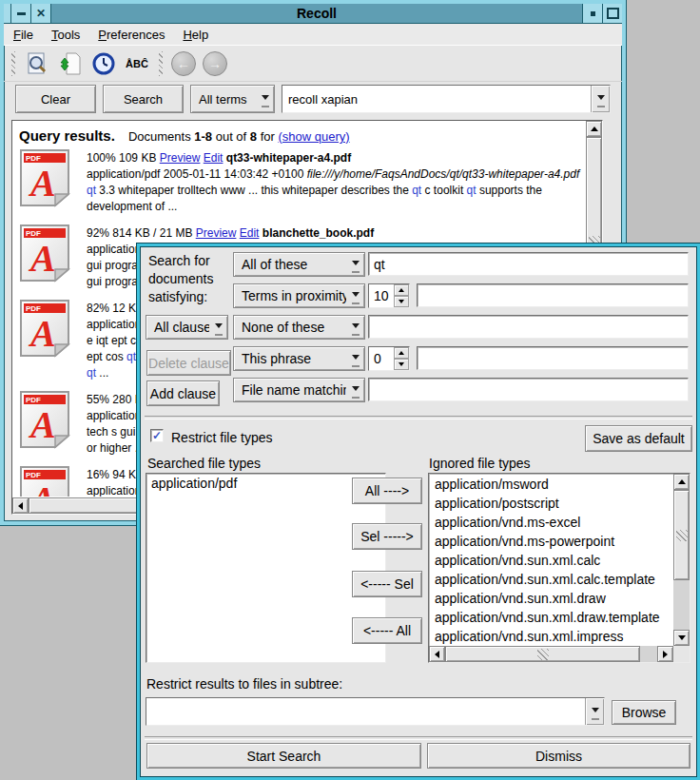  I want to click on window-menu-button, so click(21, 13).